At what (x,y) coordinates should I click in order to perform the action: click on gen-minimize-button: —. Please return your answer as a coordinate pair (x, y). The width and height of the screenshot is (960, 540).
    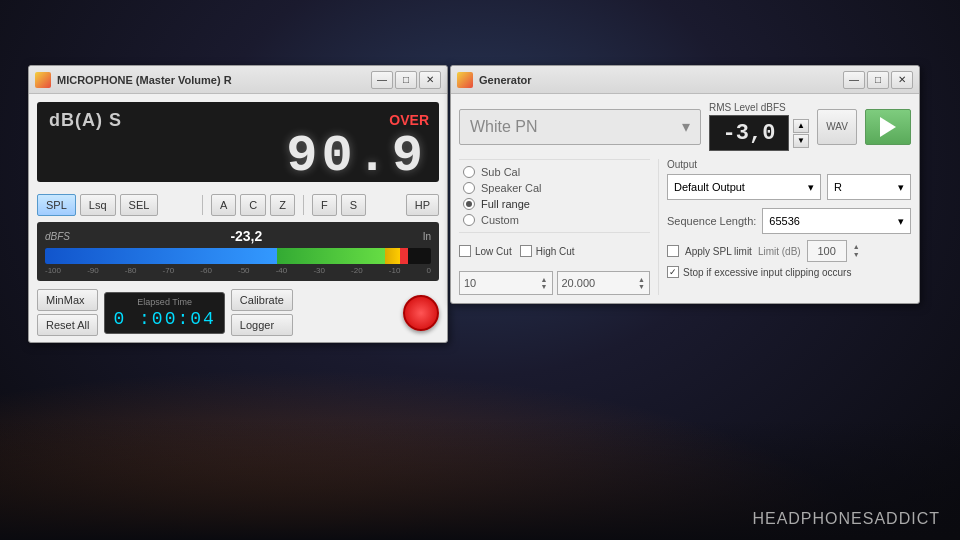
    Looking at the image, I should click on (854, 80).